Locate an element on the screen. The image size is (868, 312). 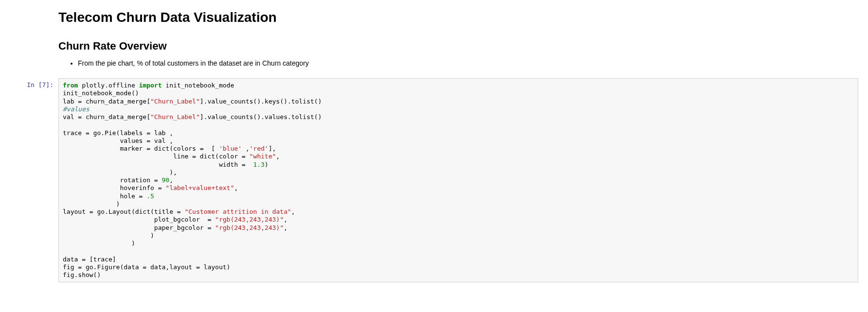
code-text: init_notebook_mode is located at coordinates (199, 86).